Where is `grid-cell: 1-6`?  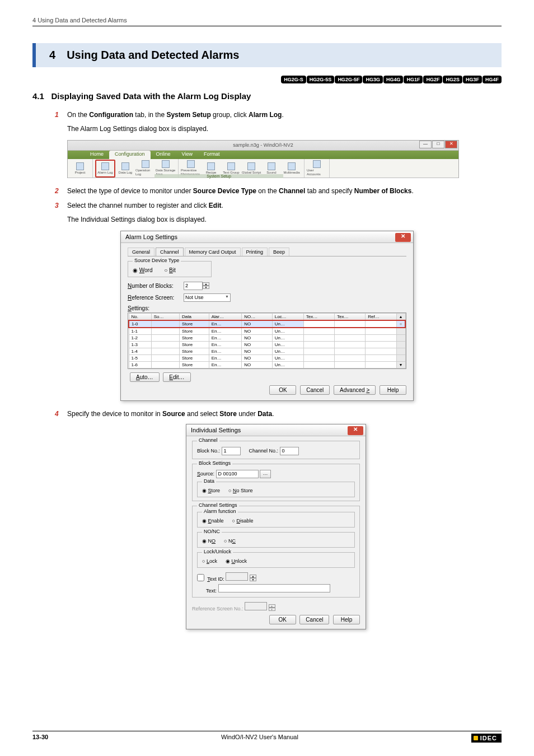
grid-cell: 1-6 is located at coordinates (140, 365).